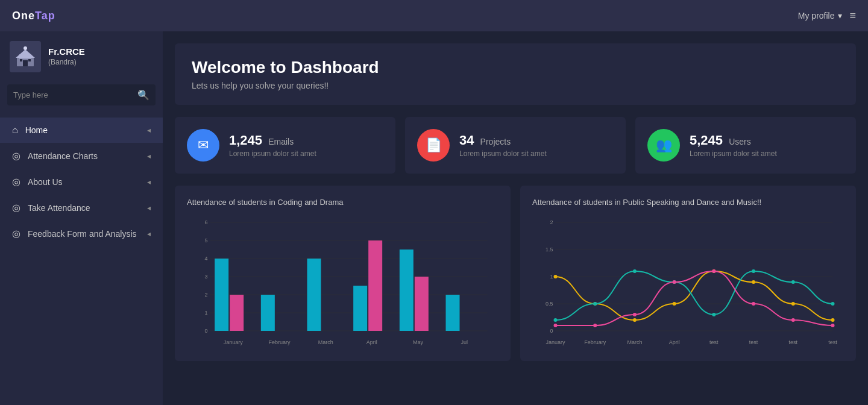 The image size is (868, 405). Describe the element at coordinates (694, 295) in the screenshot. I see `line-#14b8a6` at that location.